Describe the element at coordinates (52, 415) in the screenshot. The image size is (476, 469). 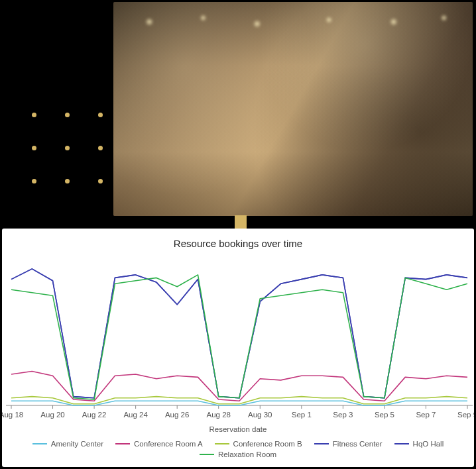
I see `x-tick-label: Aug 20` at that location.